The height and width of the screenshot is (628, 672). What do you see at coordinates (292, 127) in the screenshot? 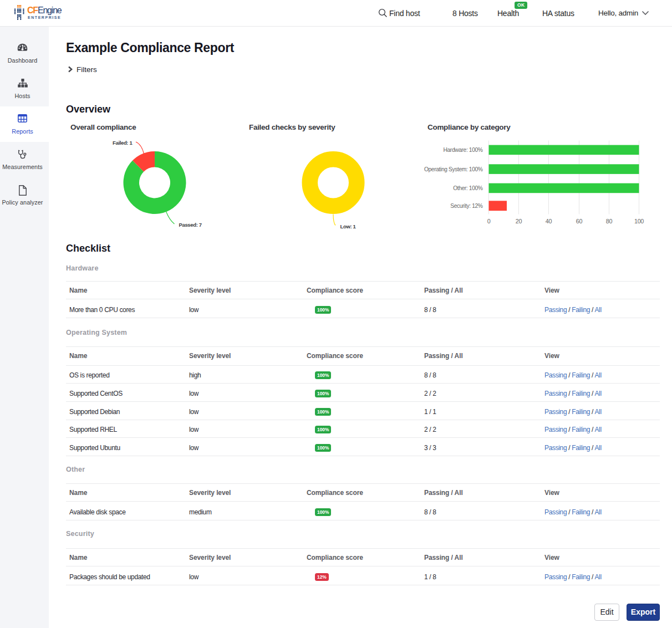
I see `svg-text: Failed checks by severity` at bounding box center [292, 127].